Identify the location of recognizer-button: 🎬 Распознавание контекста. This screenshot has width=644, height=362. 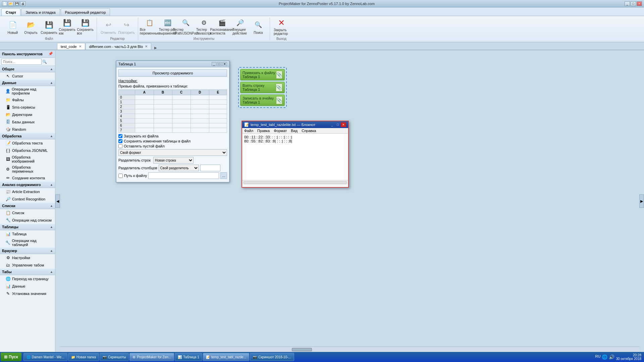
(222, 27).